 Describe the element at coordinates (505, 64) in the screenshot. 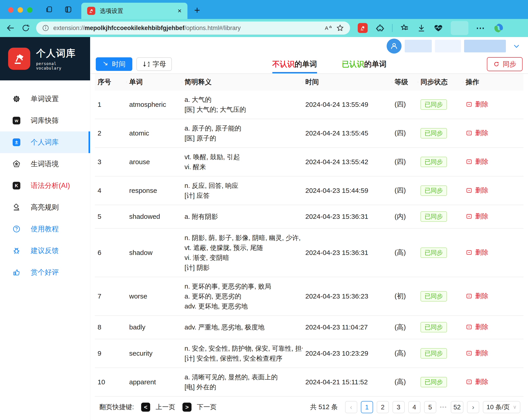

I see `sync-button: 同步` at that location.